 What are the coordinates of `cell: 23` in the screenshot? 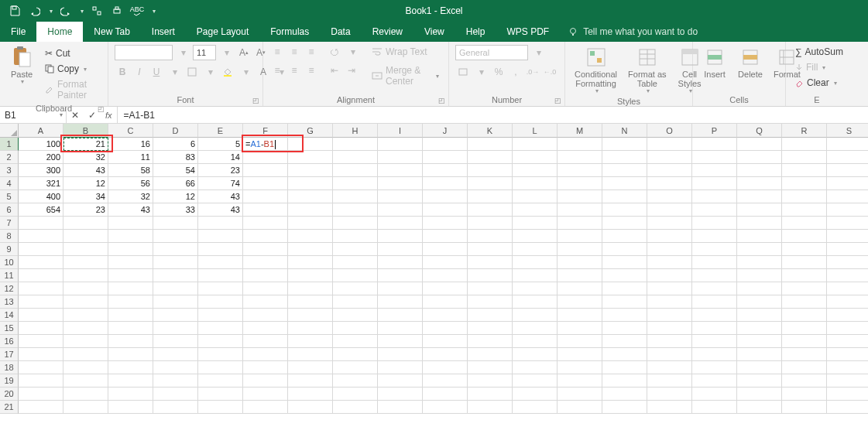 It's located at (221, 170).